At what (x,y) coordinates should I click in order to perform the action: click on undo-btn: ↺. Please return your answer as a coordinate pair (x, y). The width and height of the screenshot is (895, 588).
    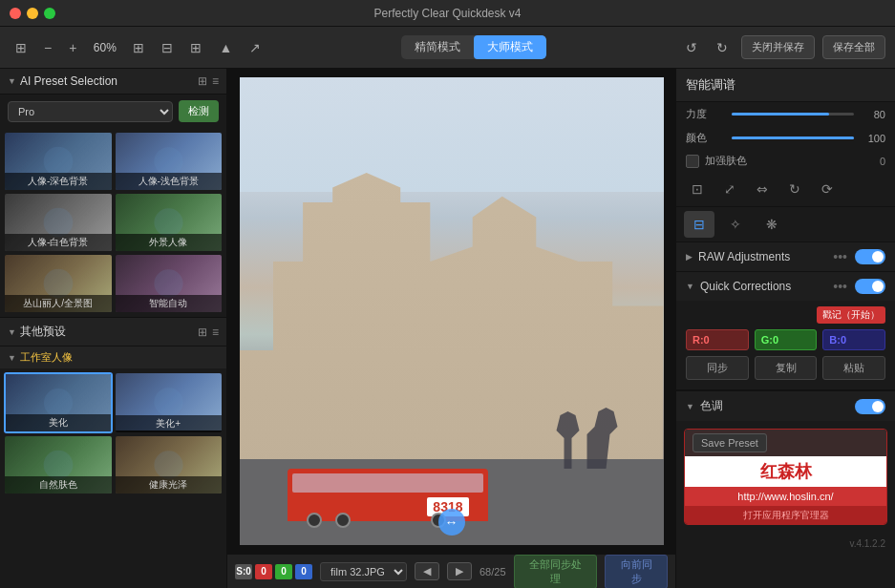
    Looking at the image, I should click on (692, 48).